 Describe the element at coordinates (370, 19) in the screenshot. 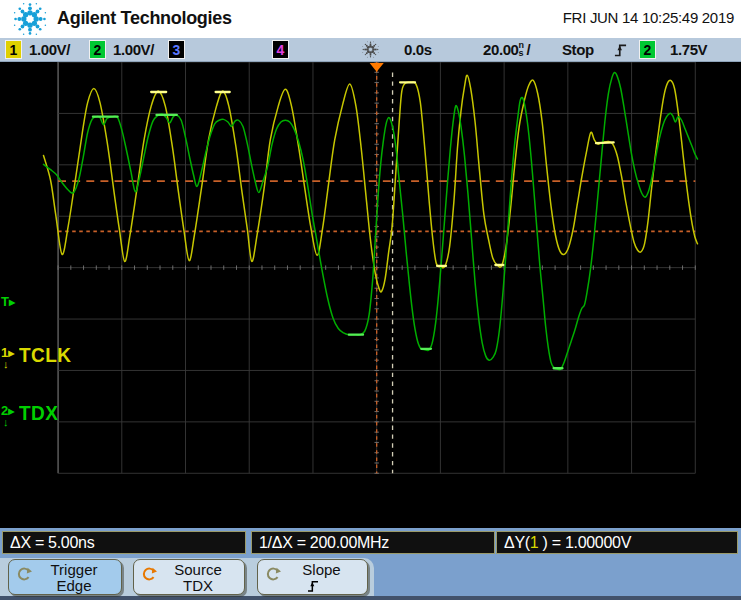

I see `header-bar: Agilent Technologies FRI JUN 14 10:25:49…` at that location.